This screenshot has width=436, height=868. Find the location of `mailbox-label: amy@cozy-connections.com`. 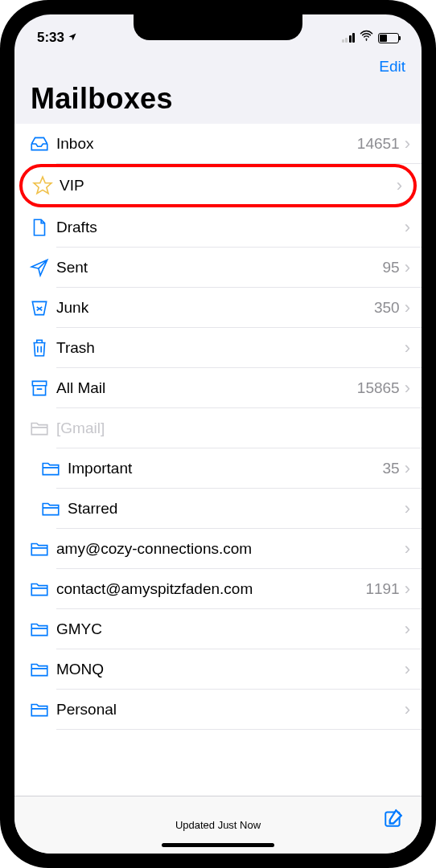

mailbox-label: amy@cozy-connections.com is located at coordinates (230, 549).